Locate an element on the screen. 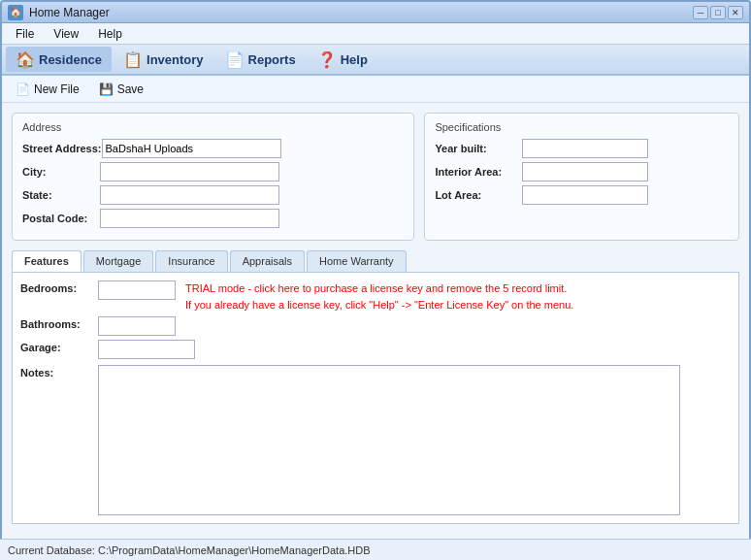 The image size is (751, 560). minimize-button: ─ is located at coordinates (701, 13).